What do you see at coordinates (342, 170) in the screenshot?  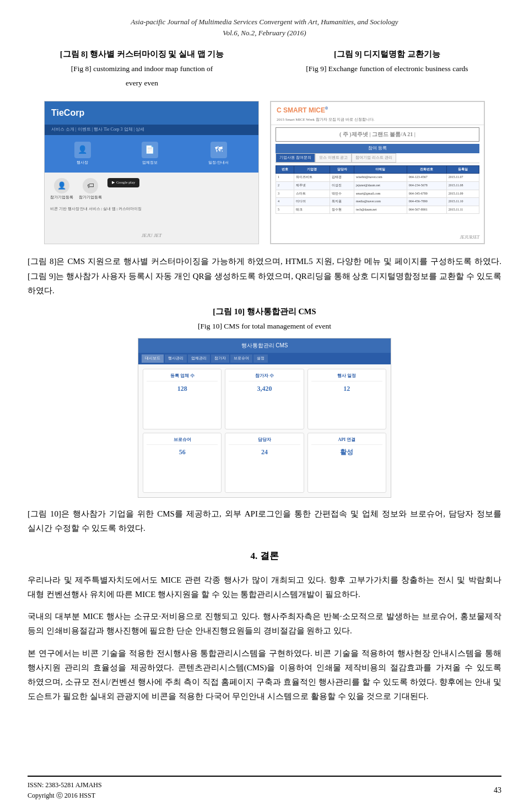 I see `col-manager: 담당자` at bounding box center [342, 170].